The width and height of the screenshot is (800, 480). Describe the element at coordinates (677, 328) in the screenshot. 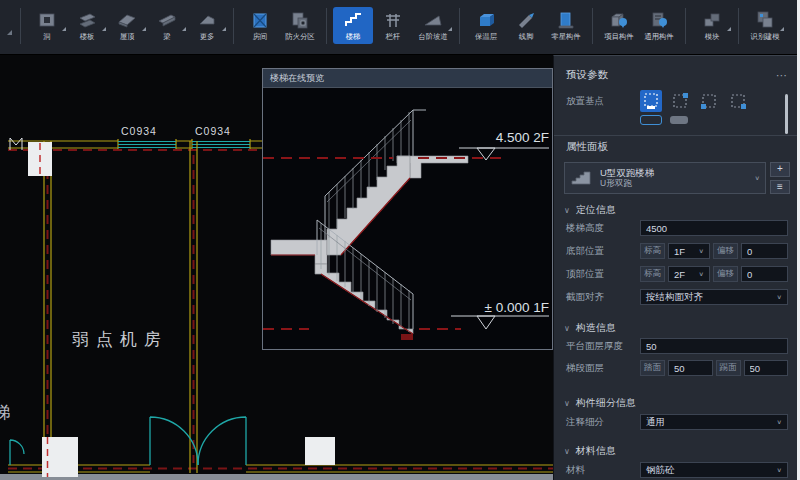

I see `section-construction: ∨ 构造信息` at that location.